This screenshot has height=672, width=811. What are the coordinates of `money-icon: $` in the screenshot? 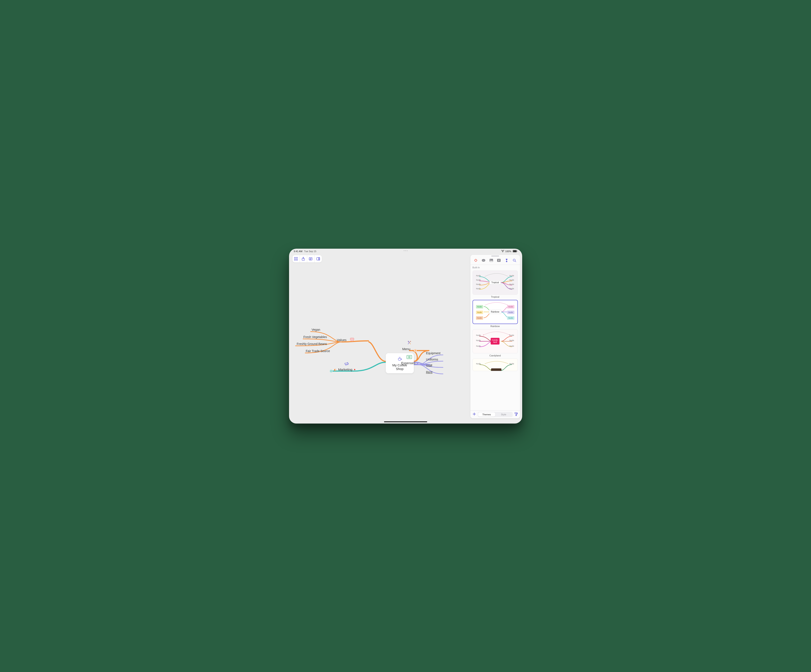 It's located at (409, 358).